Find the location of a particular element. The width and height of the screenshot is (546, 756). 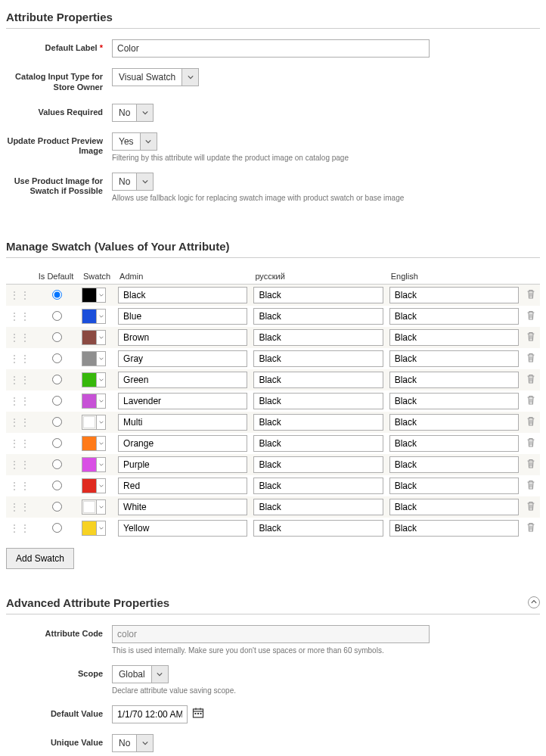

add-swatch-button: Add Swatch is located at coordinates (40, 558).